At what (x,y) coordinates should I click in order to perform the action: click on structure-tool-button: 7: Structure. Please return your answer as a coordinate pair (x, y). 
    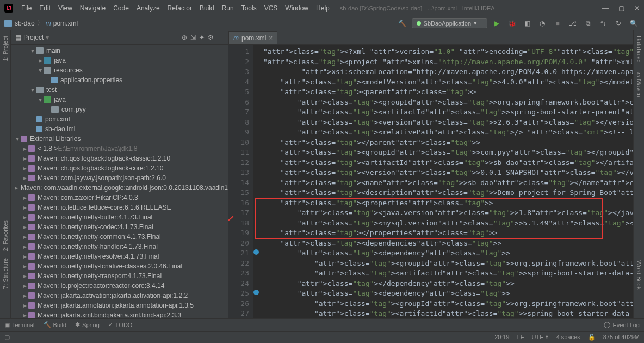
    Looking at the image, I should click on (5, 273).